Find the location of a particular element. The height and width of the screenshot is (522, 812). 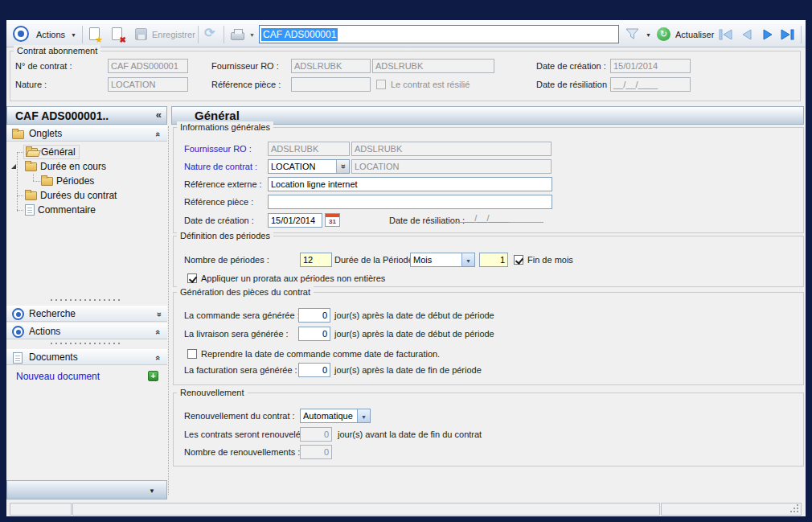

renewal-delay-field: 0 is located at coordinates (316, 434).